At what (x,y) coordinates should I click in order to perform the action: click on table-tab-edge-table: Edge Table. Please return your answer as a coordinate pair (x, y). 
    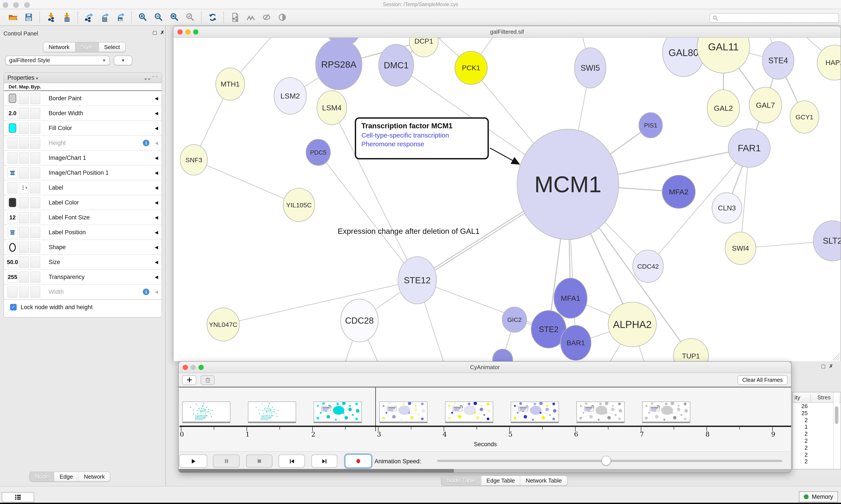
    Looking at the image, I should click on (501, 481).